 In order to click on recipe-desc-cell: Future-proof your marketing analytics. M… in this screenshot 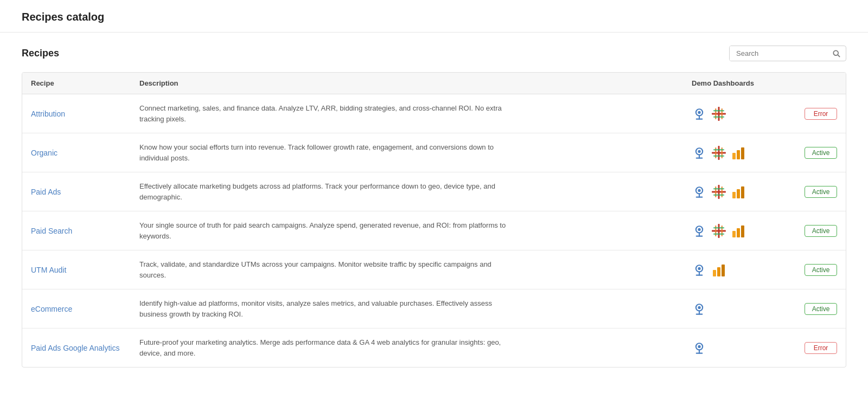, I will do `click(407, 348)`.